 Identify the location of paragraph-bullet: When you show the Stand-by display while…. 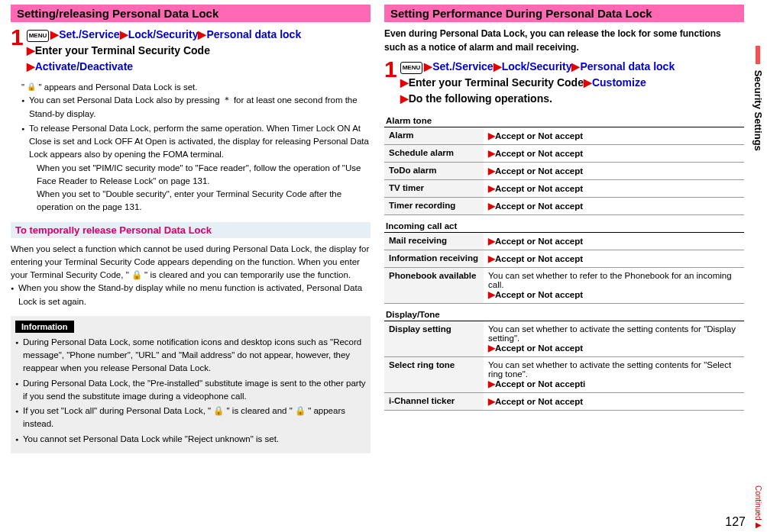
(191, 295).